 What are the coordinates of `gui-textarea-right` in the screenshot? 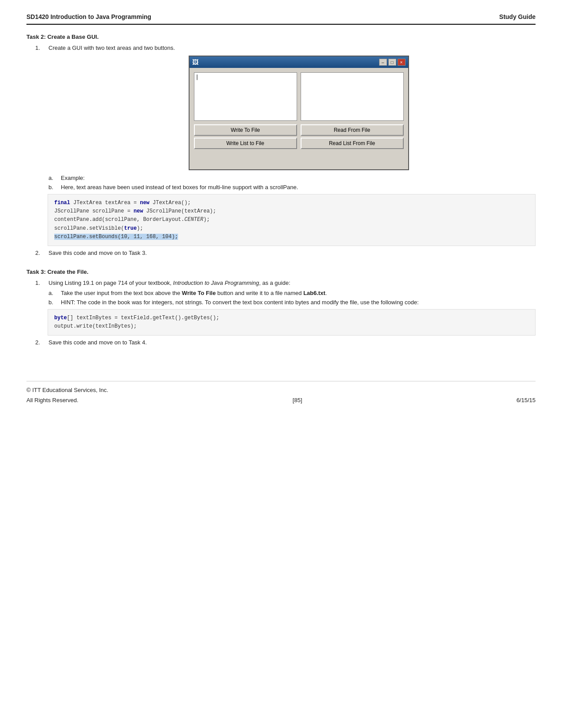 It's located at (352, 97).